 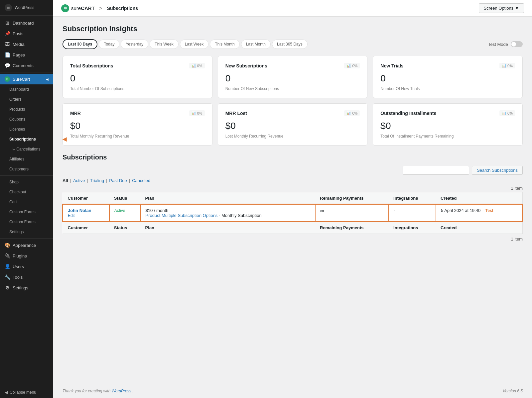 What do you see at coordinates (86, 228) in the screenshot?
I see `col-customer-footer: Customer` at bounding box center [86, 228].